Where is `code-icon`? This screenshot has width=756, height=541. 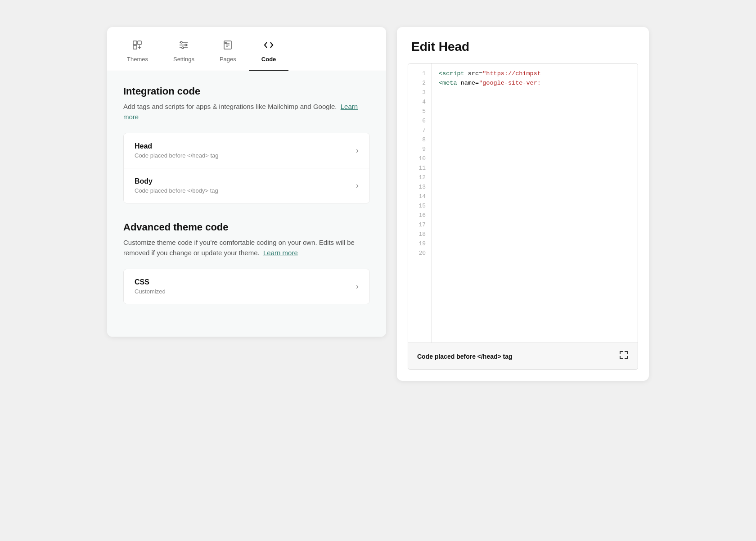
code-icon is located at coordinates (269, 46).